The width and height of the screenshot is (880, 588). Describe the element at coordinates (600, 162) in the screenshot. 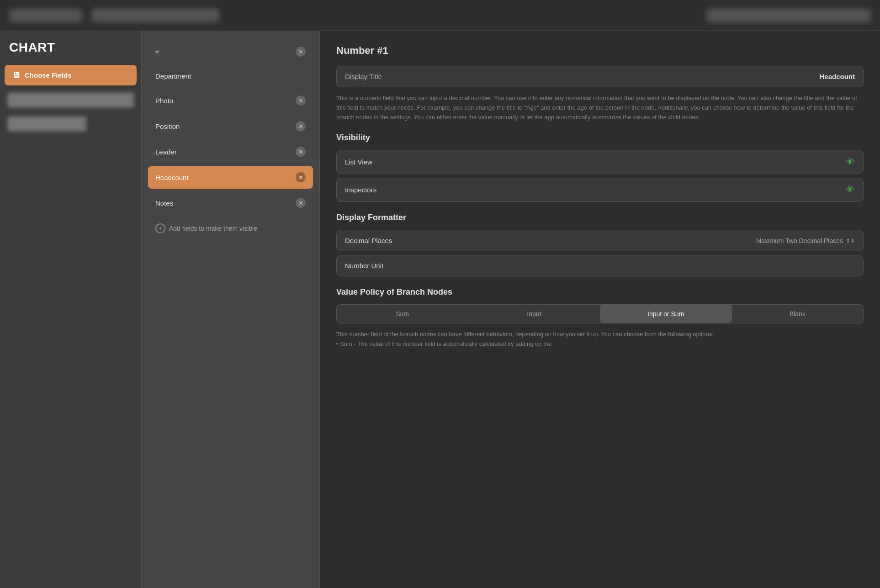

I see `visibility-list-view: List View 👁` at that location.